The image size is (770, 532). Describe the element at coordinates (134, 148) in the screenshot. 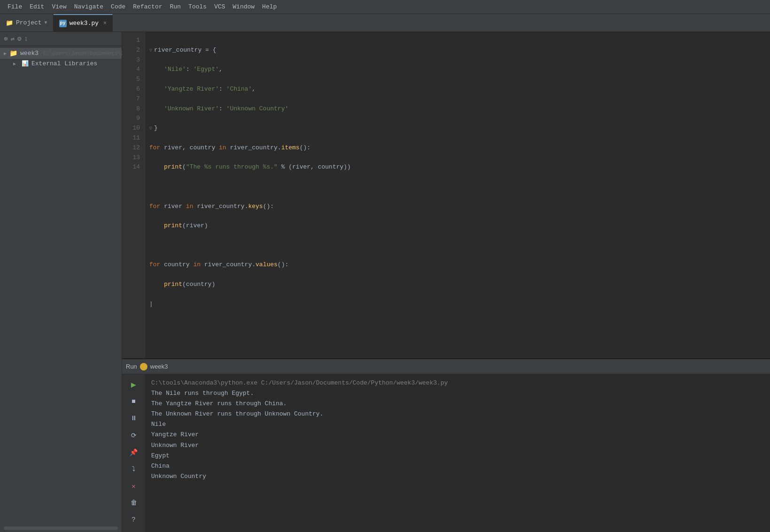

I see `line-num-12: 12` at that location.